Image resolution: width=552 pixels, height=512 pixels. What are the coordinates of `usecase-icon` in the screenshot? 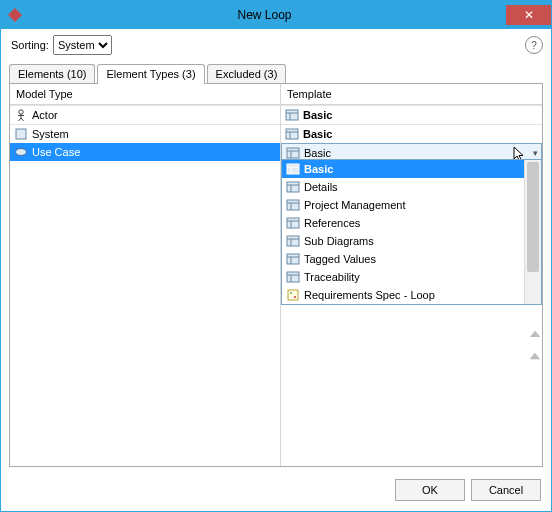 It's located at (21, 152).